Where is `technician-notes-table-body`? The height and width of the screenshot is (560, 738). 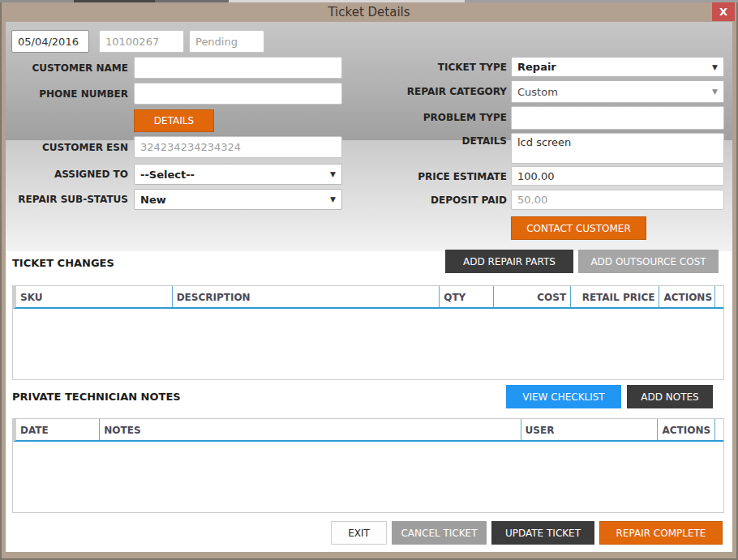
technician-notes-table-body is located at coordinates (368, 477).